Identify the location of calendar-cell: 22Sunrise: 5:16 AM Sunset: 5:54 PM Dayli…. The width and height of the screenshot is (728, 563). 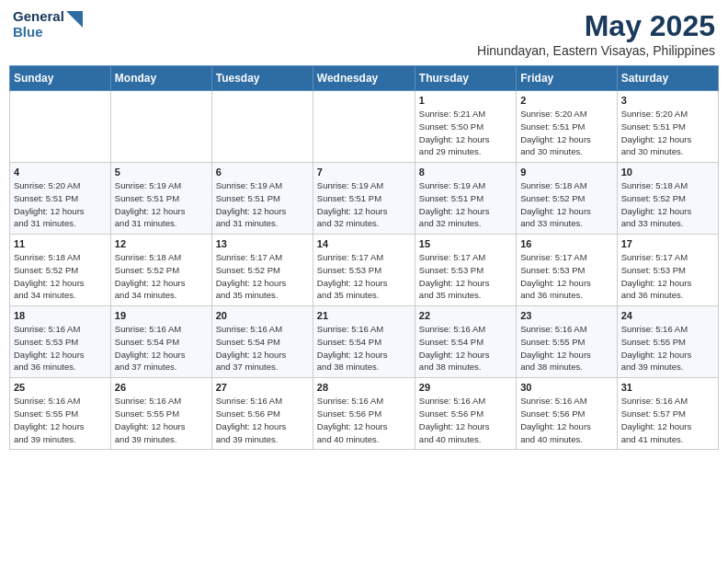
(465, 342).